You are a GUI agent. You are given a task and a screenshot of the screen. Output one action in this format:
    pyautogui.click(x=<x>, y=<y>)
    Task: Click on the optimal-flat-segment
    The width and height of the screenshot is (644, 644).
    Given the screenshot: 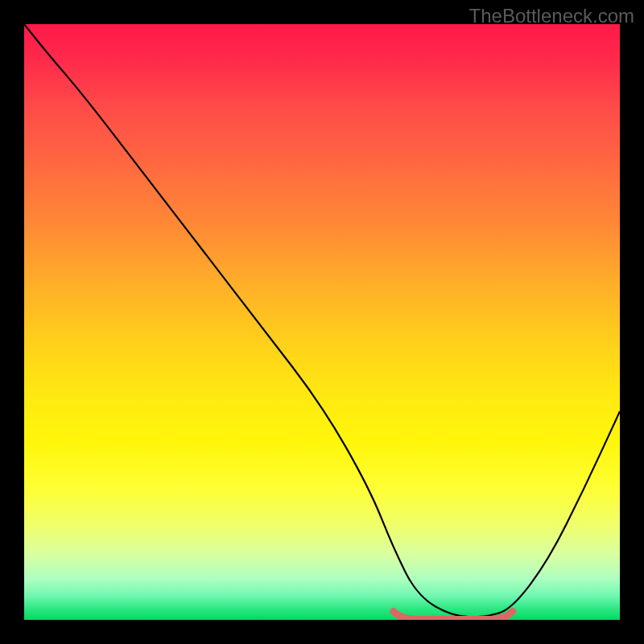 What is the action you would take?
    pyautogui.click(x=453, y=616)
    